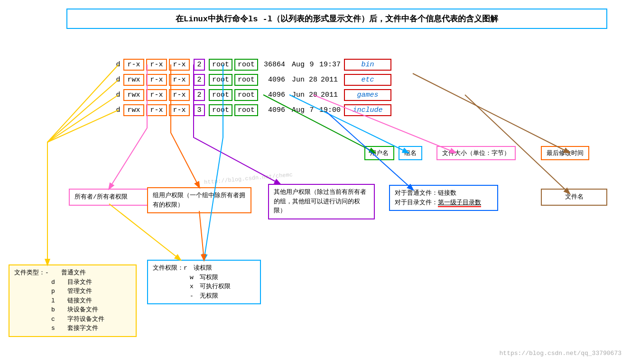  Describe the element at coordinates (118, 64) in the screenshot. I see `type-1: d` at that location.